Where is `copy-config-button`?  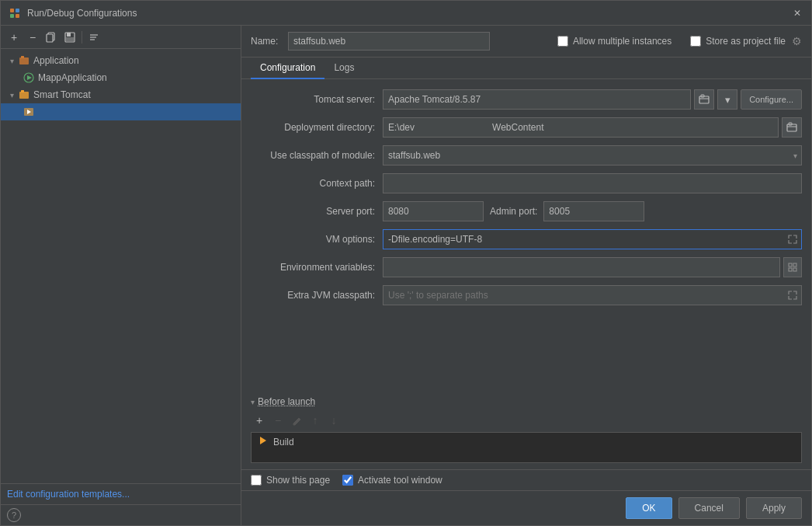 copy-config-button is located at coordinates (51, 37).